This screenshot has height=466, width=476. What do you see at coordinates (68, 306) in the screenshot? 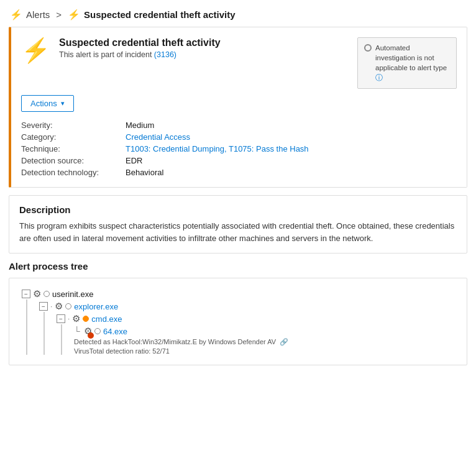
I see `node-circle-explorer` at bounding box center [68, 306].